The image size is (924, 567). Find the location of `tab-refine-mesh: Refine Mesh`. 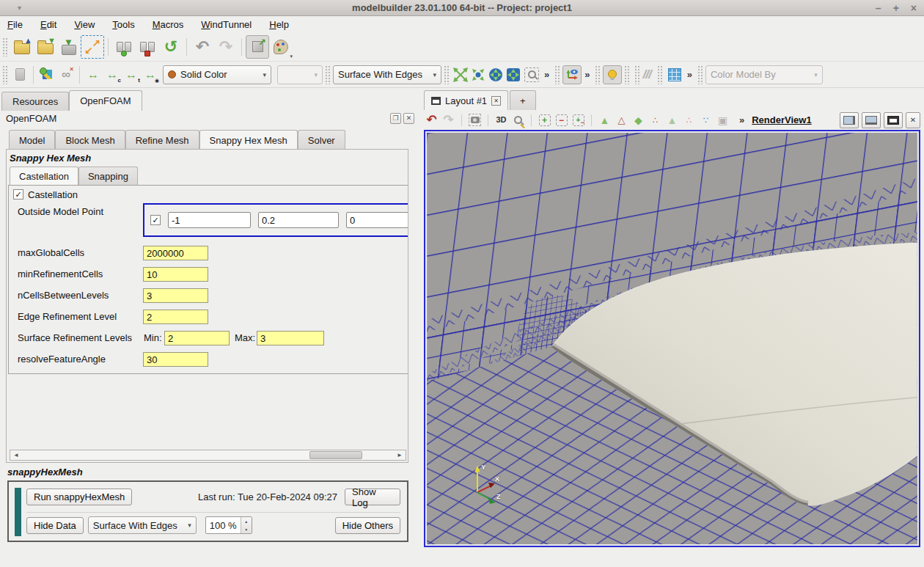

tab-refine-mesh: Refine Mesh is located at coordinates (163, 139).